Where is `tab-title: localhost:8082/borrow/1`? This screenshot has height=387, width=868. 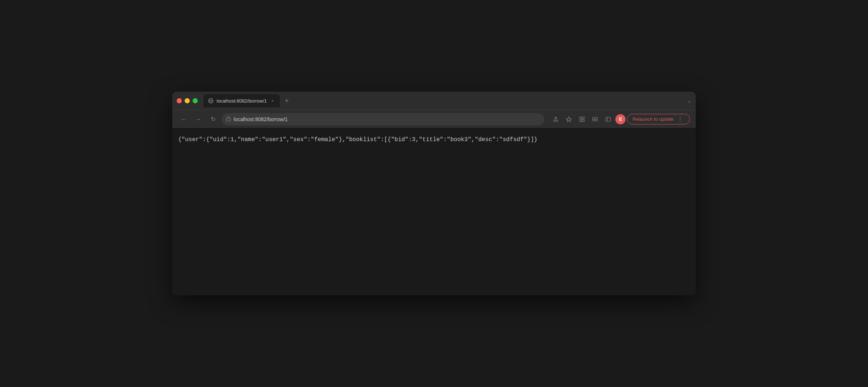 tab-title: localhost:8082/borrow/1 is located at coordinates (242, 101).